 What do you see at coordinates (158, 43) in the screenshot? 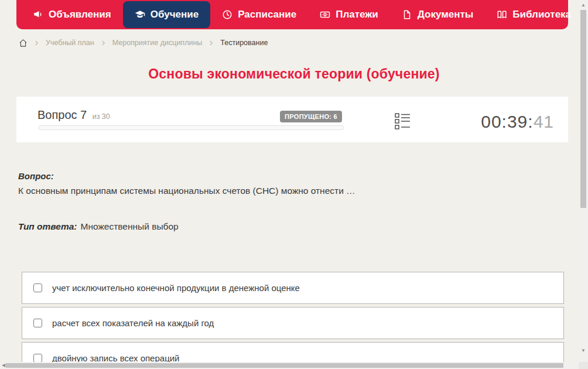
I see `breadcrumb-item-discipline-event: Мероприятие дисциплины` at bounding box center [158, 43].